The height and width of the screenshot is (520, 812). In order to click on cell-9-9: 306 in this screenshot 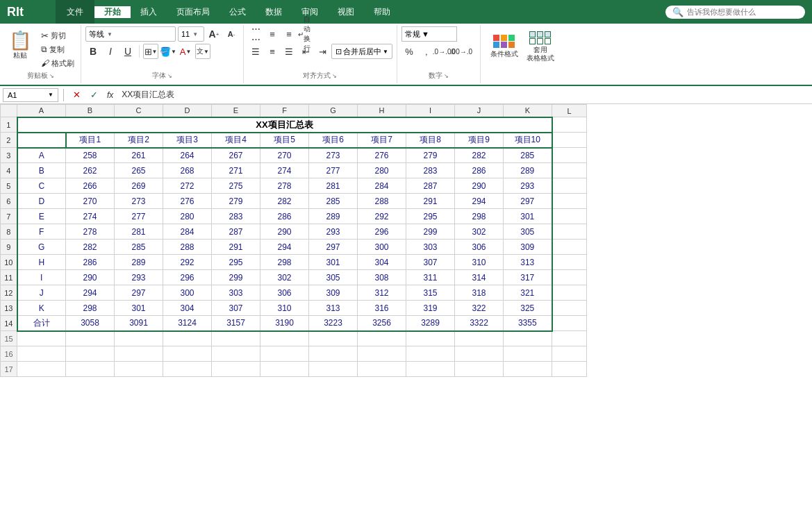, I will do `click(479, 247)`.